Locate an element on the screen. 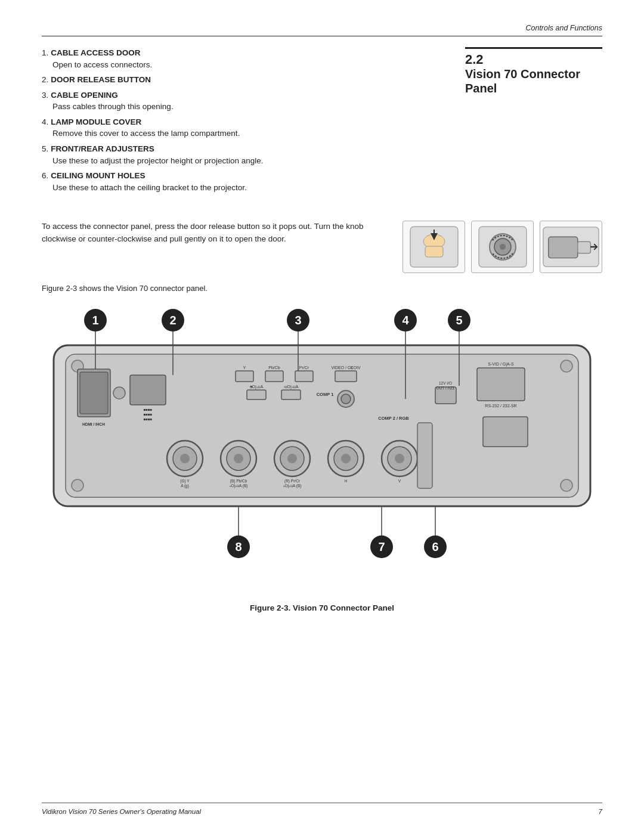 The width and height of the screenshot is (644, 833). svg-text: 8 is located at coordinates (239, 547).